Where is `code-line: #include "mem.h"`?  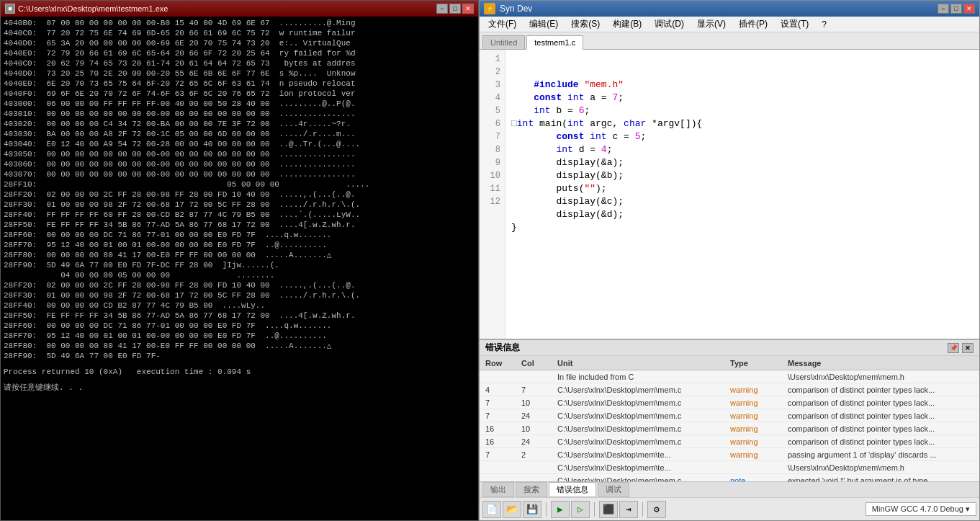 code-line: #include "mem.h" is located at coordinates (742, 85).